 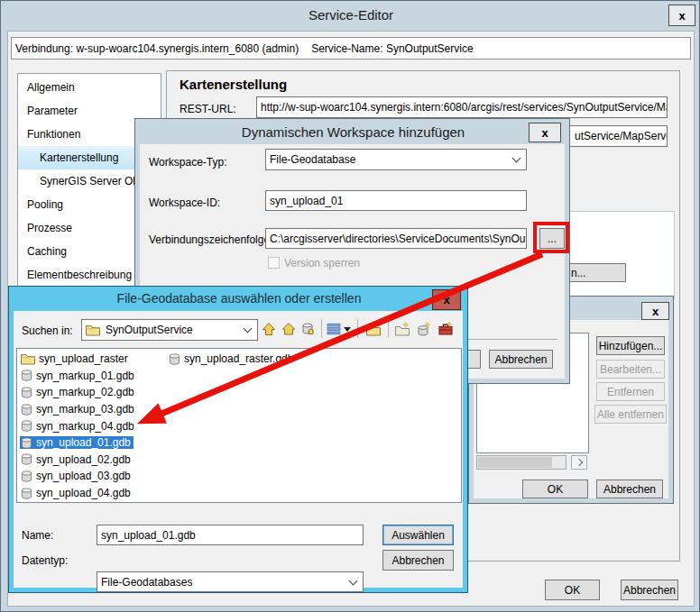 What do you see at coordinates (351, 49) in the screenshot?
I see `connection-bar: Verbindung: w-sup-woarc104.synergis.inte…` at bounding box center [351, 49].